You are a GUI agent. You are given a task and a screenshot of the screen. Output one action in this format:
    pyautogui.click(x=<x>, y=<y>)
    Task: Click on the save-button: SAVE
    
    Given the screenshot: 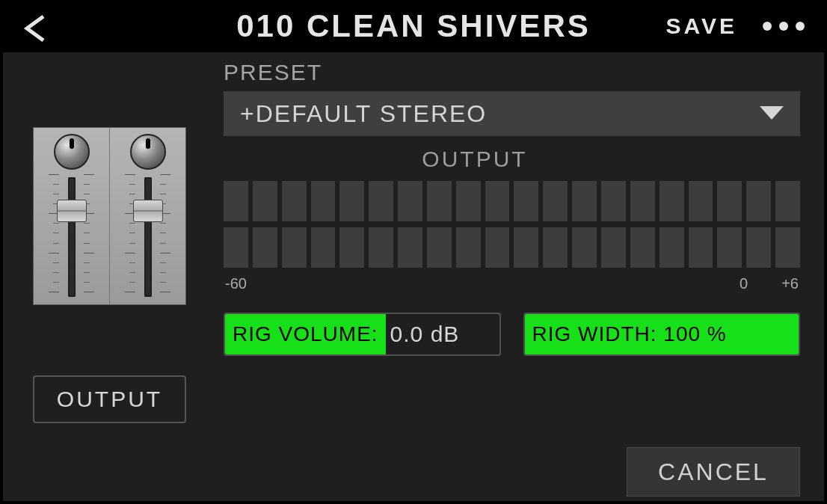 What is the action you would take?
    pyautogui.click(x=701, y=26)
    